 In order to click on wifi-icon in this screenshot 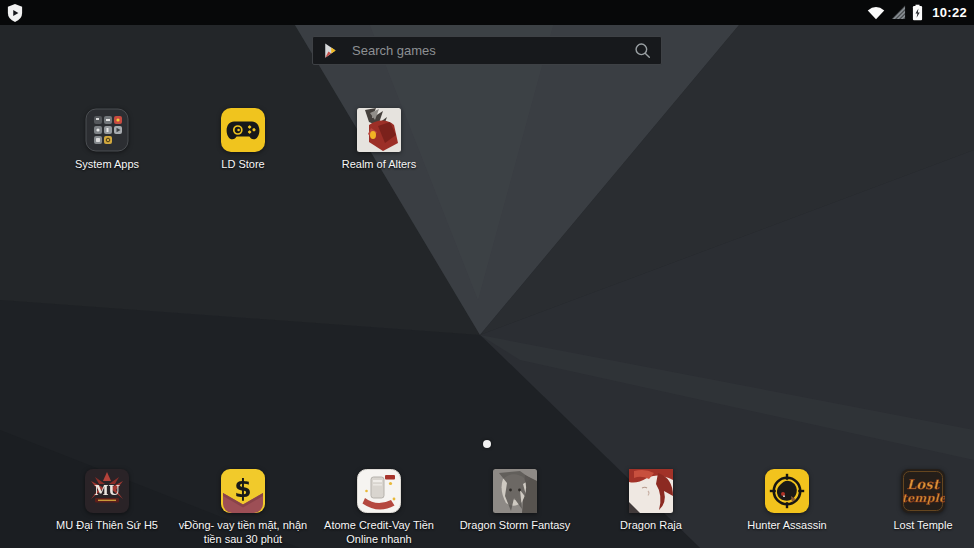, I will do `click(876, 13)`.